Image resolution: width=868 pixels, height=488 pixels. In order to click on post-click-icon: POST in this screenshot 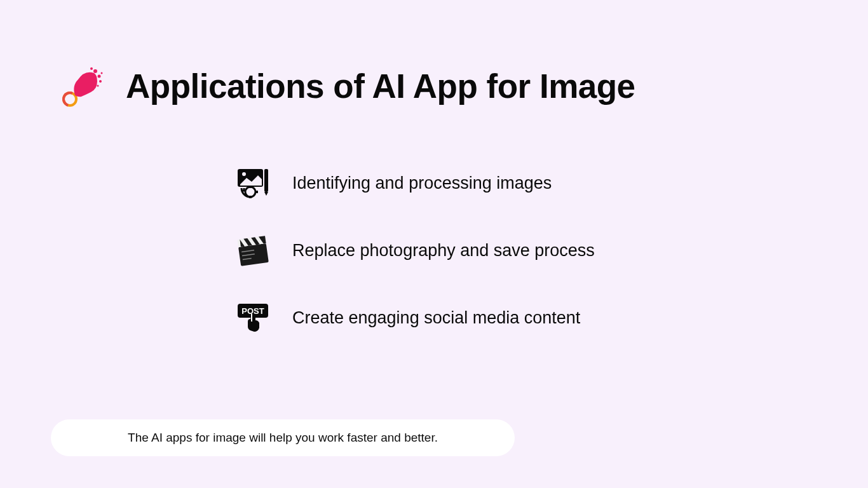, I will do `click(253, 318)`.